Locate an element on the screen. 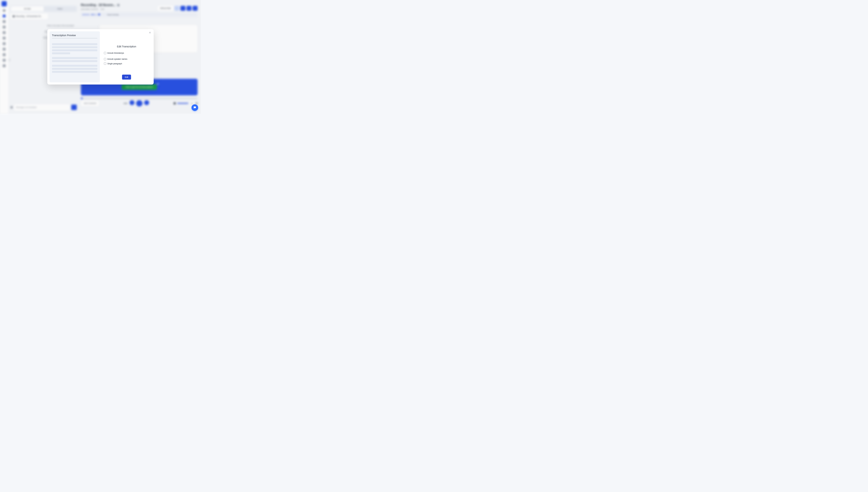  edit-panel: Edit Transcription Include timestamps In… is located at coordinates (126, 57).